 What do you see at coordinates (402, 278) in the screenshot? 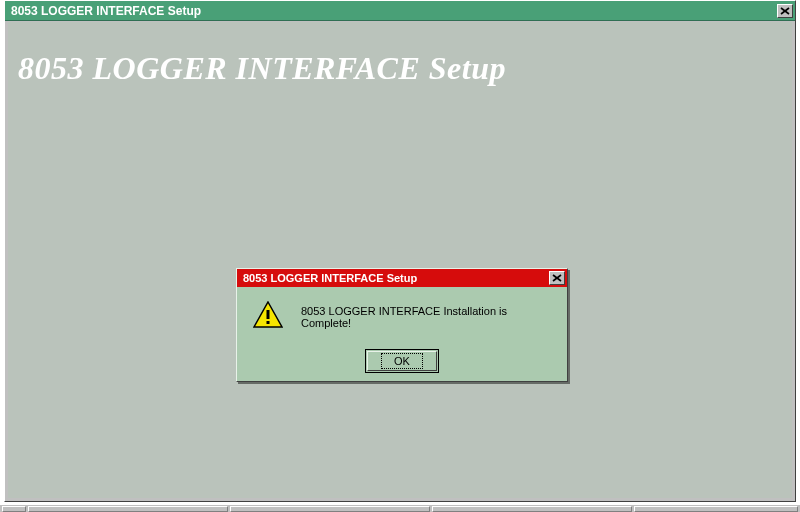
I see `dialog-titlebar: 8053 LOGGER INTERFACE Setup` at bounding box center [402, 278].